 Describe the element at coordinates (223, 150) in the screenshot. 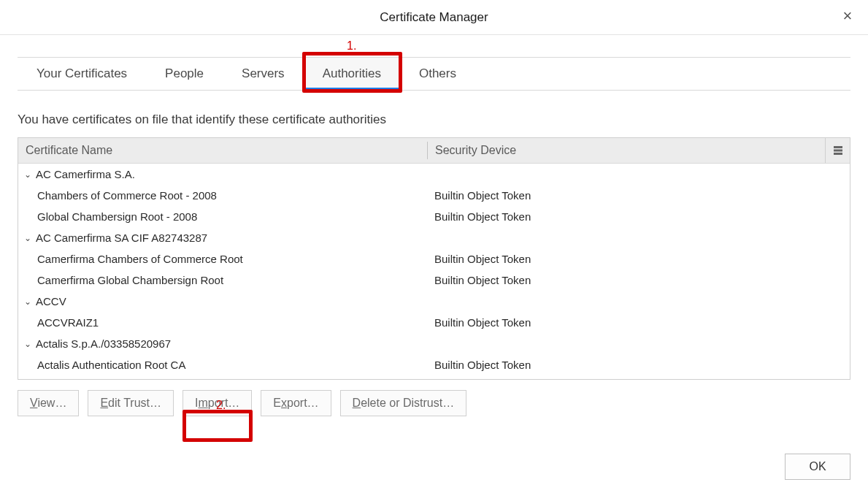

I see `column-header-name: Certificate Name` at that location.